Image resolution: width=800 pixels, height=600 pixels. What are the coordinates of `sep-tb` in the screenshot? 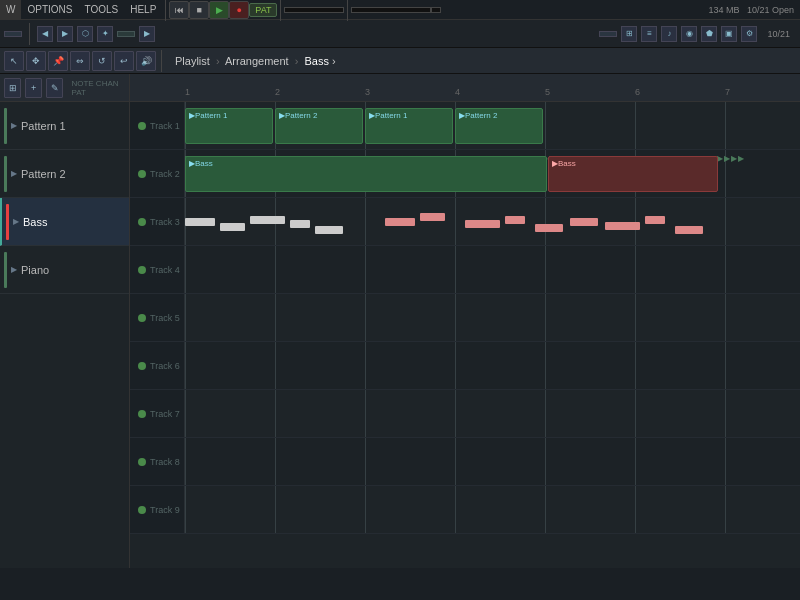 It's located at (162, 61).